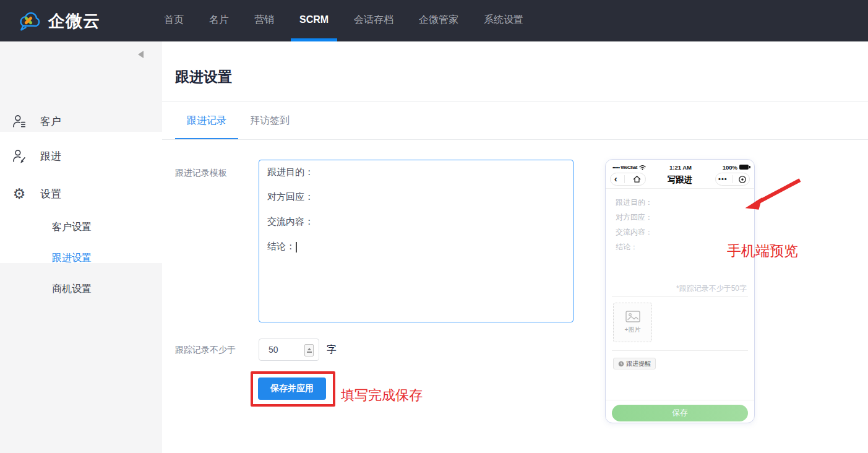 Image resolution: width=868 pixels, height=453 pixels. What do you see at coordinates (51, 121) in the screenshot?
I see `sidebar-item-label: 客户` at bounding box center [51, 121].